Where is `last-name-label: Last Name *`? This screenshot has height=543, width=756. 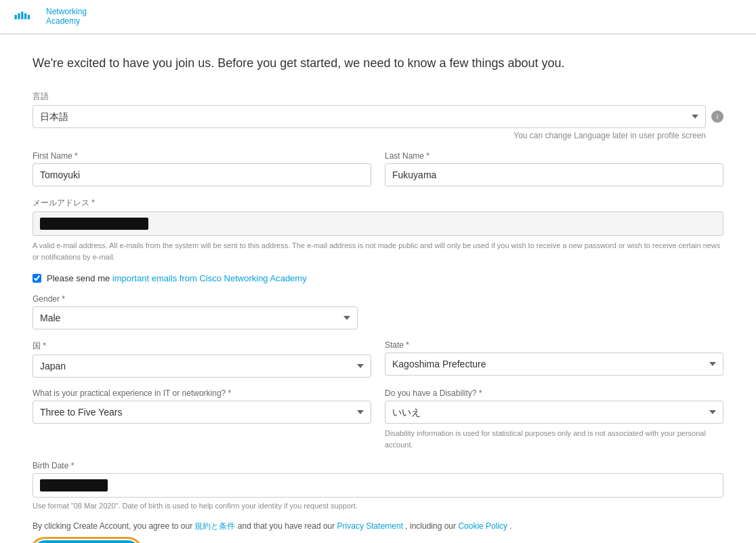 last-name-label: Last Name * is located at coordinates (554, 156).